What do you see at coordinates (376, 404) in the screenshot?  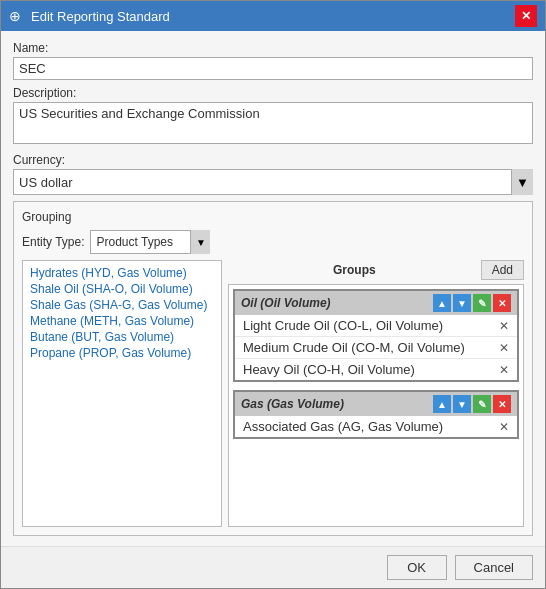 I see `group-header: Gas (Gas Volume)▲▼✎✕` at bounding box center [376, 404].